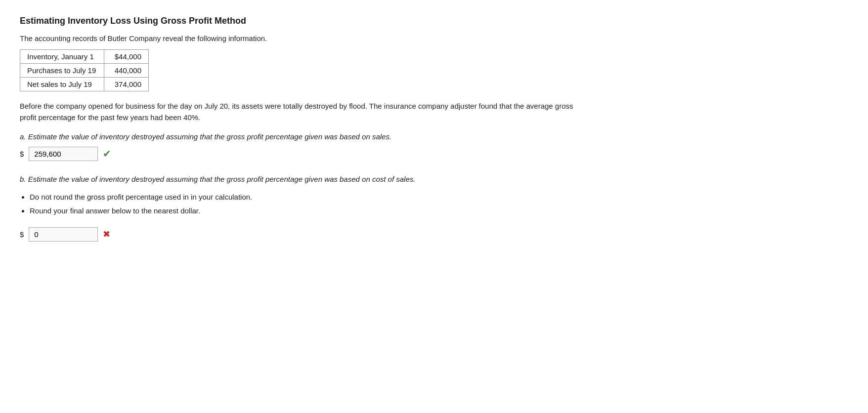 The height and width of the screenshot is (413, 868). Describe the element at coordinates (302, 205) in the screenshot. I see `bullet-list: Do not round the gross profit percentage…` at that location.